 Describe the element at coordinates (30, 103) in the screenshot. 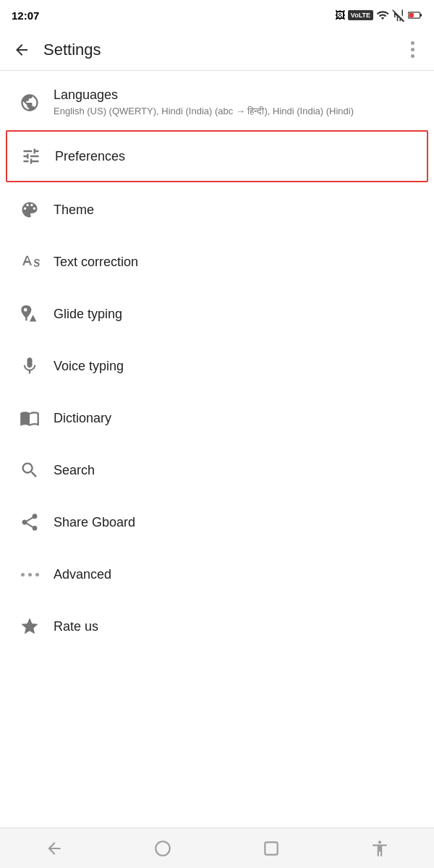

I see `globe-icon` at that location.